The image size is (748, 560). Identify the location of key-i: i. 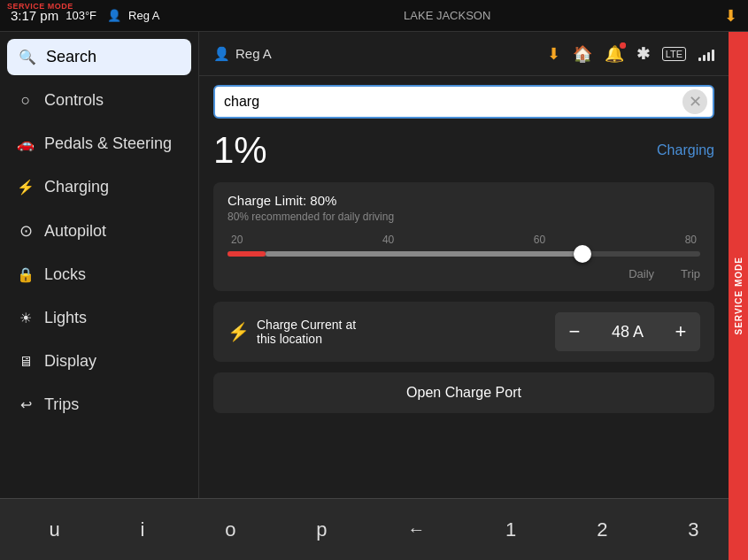
(142, 530).